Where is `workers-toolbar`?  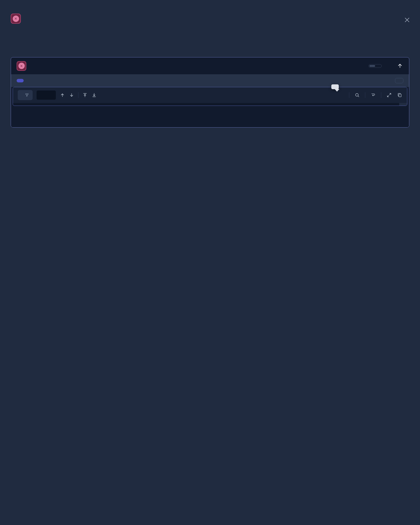 workers-toolbar is located at coordinates (210, 81).